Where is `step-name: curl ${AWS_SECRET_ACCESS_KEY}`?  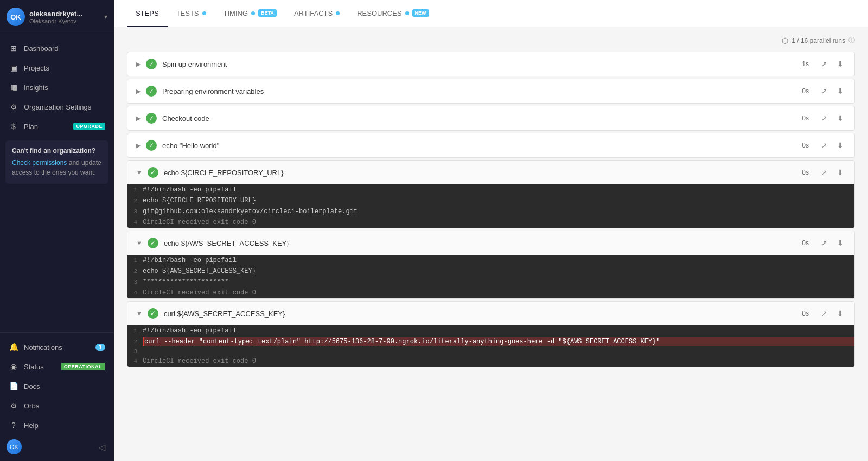 step-name: curl ${AWS_SECRET_ACCESS_KEY} is located at coordinates (480, 313).